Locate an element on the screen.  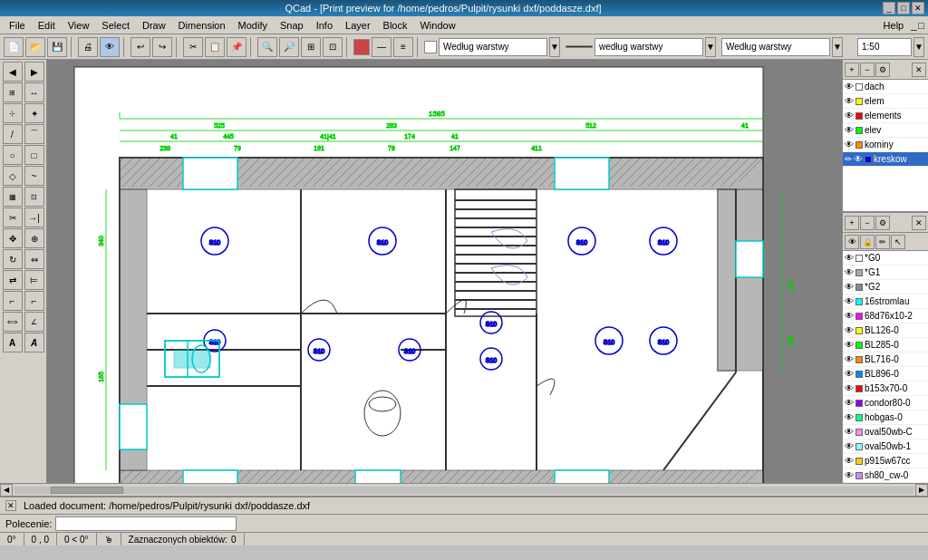
color-button is located at coordinates (362, 47).